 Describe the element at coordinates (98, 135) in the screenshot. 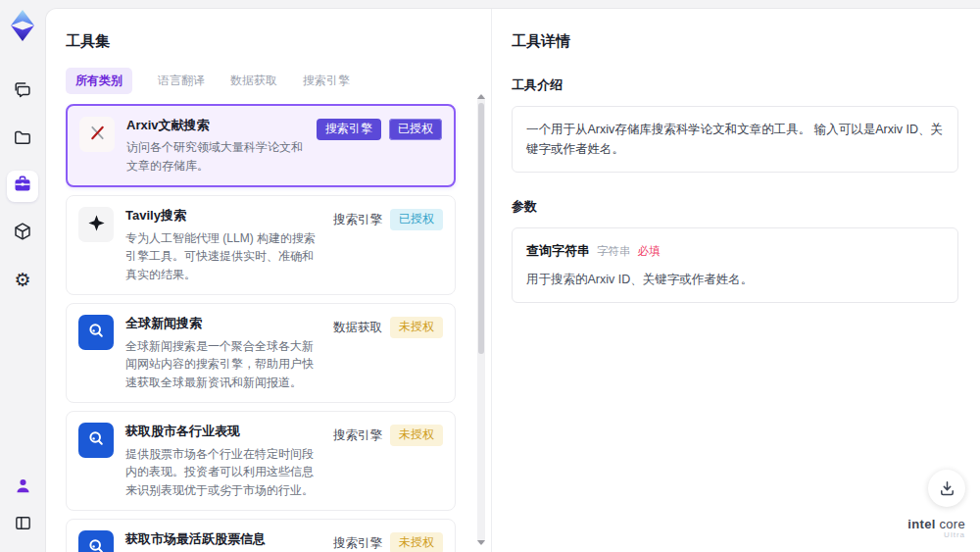

I see `arxiv-logo-icon` at that location.